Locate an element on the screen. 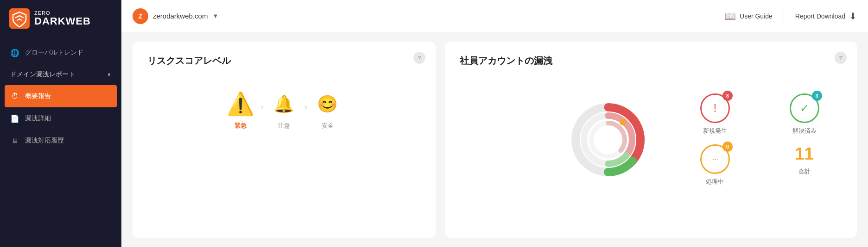  sidebar-item-label: 漏洩対応履歴 is located at coordinates (44, 141).